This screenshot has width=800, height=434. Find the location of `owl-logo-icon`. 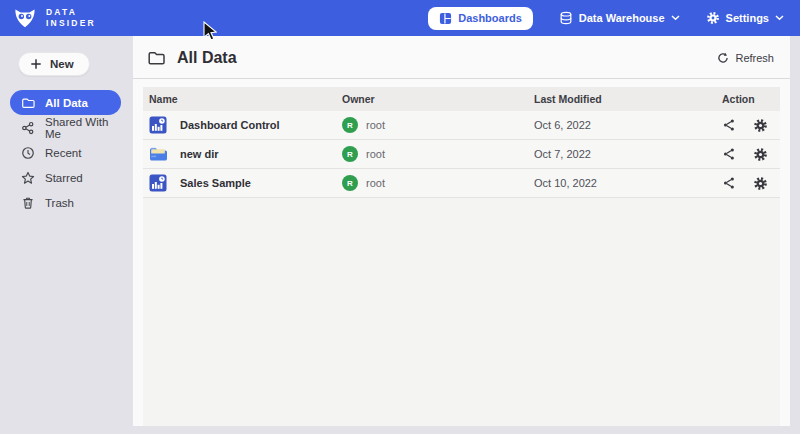

owl-logo-icon is located at coordinates (25, 18).